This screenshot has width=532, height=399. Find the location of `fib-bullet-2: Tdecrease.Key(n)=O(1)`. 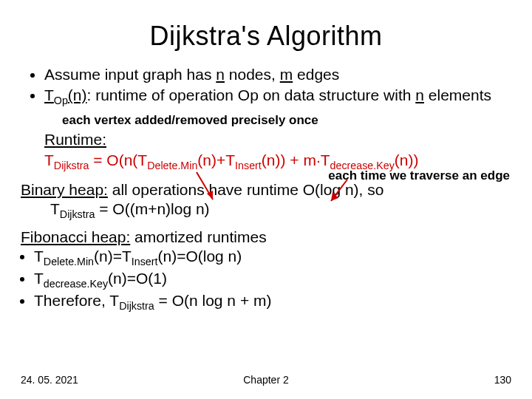

fib-bullet-2: Tdecrease.Key(n)=O(1) is located at coordinates (273, 280).